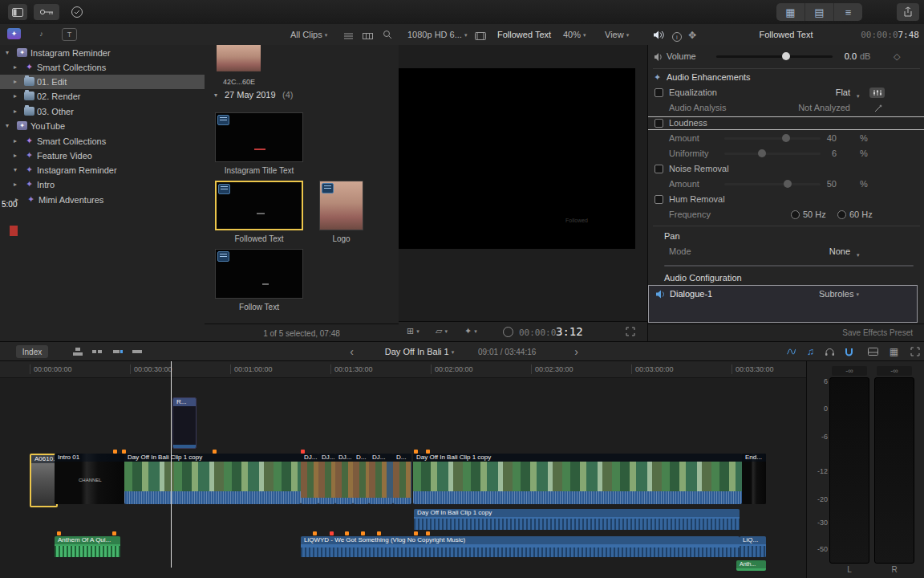 This screenshot has width=924, height=578. I want to click on date-group-row: ▾ 27 May 2019 (4), so click(302, 96).